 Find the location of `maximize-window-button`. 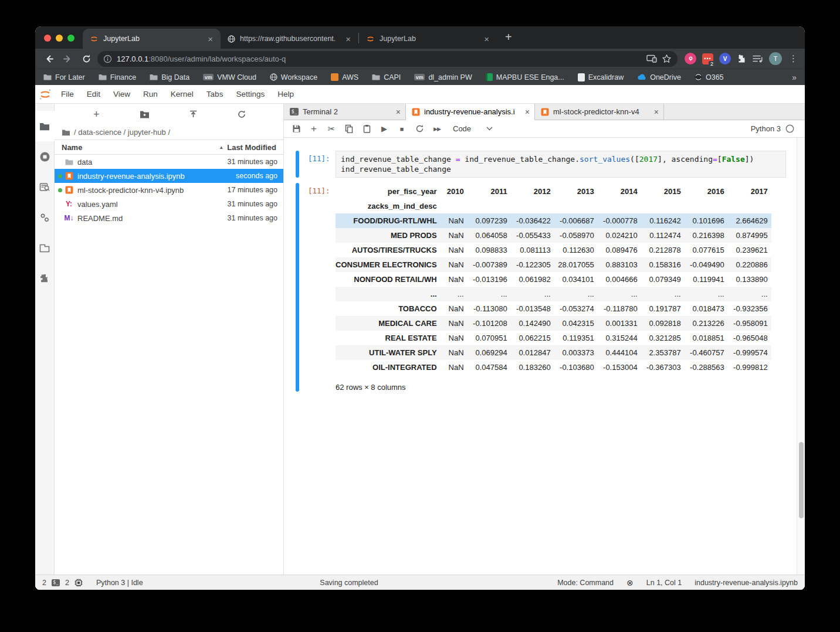

maximize-window-button is located at coordinates (71, 38).